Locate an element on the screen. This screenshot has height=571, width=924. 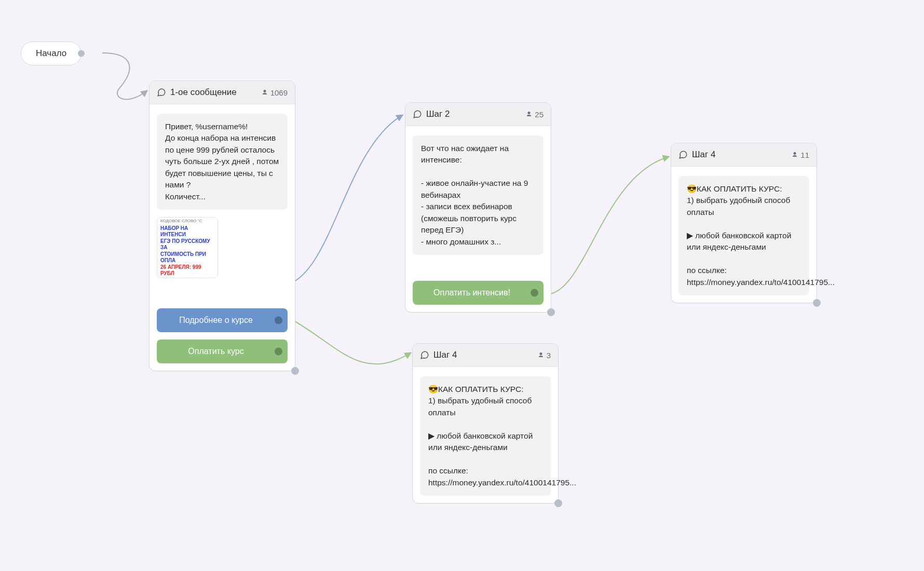
pay-course-button: Оплатить курс is located at coordinates (222, 351).